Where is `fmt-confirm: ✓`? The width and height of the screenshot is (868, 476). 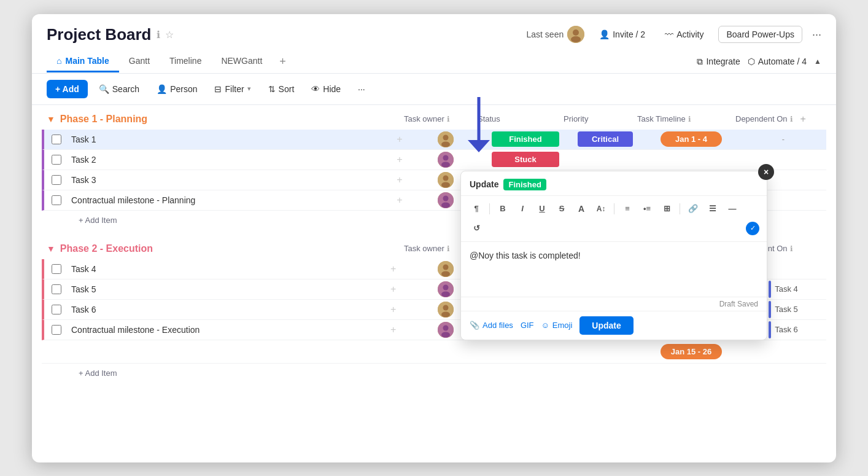
fmt-confirm: ✓ is located at coordinates (753, 228).